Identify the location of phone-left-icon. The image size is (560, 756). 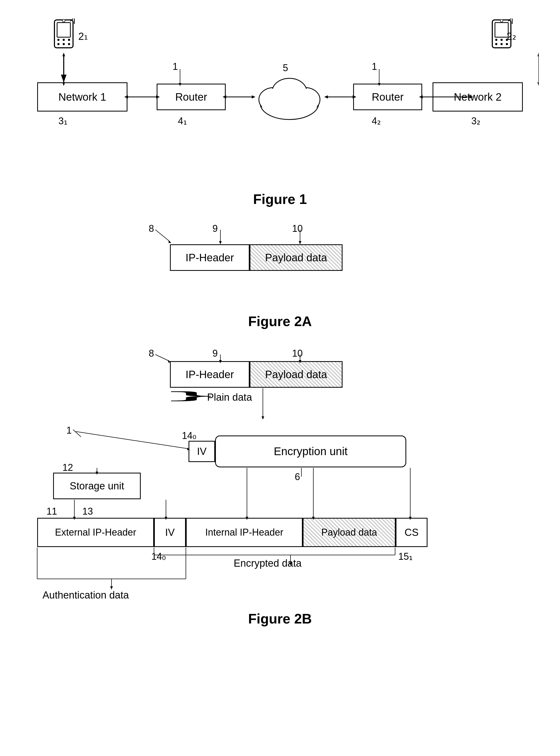
(64, 38).